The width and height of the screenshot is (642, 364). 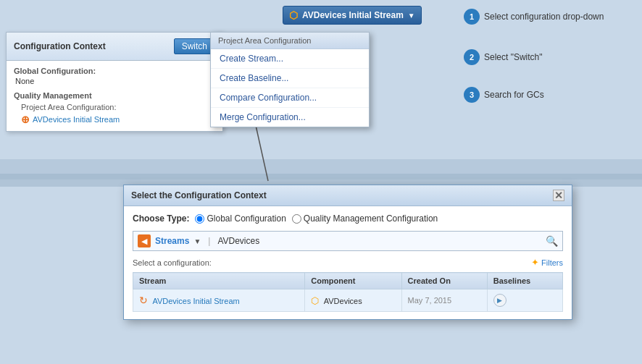 I want to click on quality-mgmt-label: Quality Management, so click(x=114, y=96).